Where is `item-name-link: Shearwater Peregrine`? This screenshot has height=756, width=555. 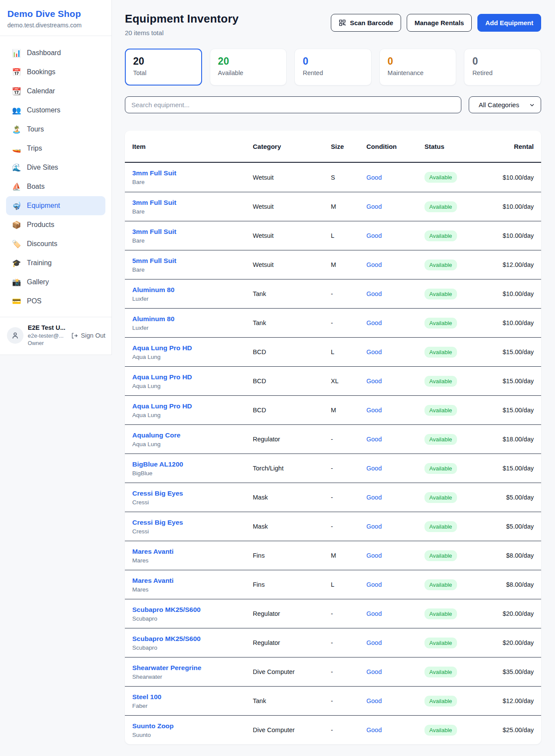
item-name-link: Shearwater Peregrine is located at coordinates (193, 668).